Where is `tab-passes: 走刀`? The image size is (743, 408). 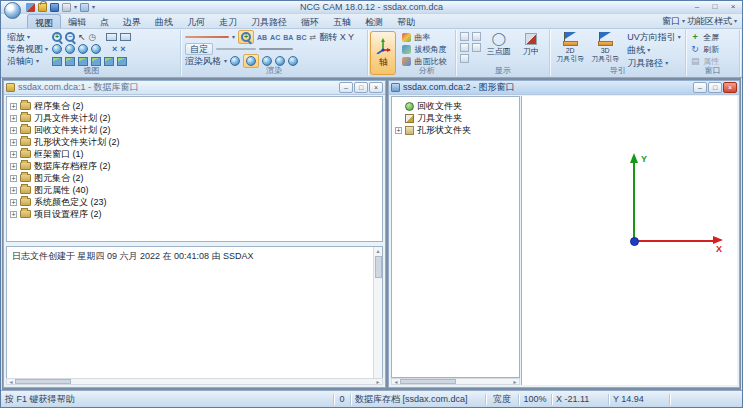 tab-passes: 走刀 is located at coordinates (228, 21).